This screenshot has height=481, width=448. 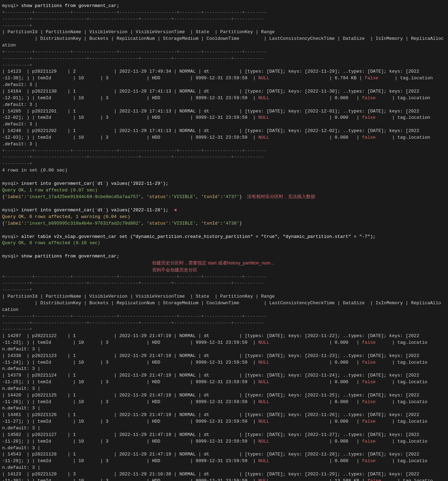 What do you see at coordinates (224, 422) in the screenshot?
I see `data-row-9b: -11-27]; ) | temId | 10 | 3 | HDD | 9999…` at bounding box center [224, 422].